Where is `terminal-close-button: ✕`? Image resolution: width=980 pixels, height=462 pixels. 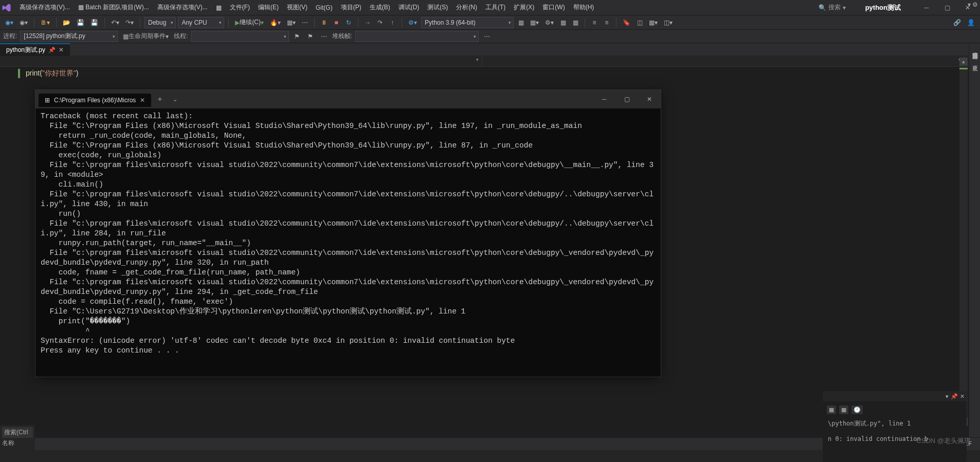 terminal-close-button: ✕ is located at coordinates (649, 99).